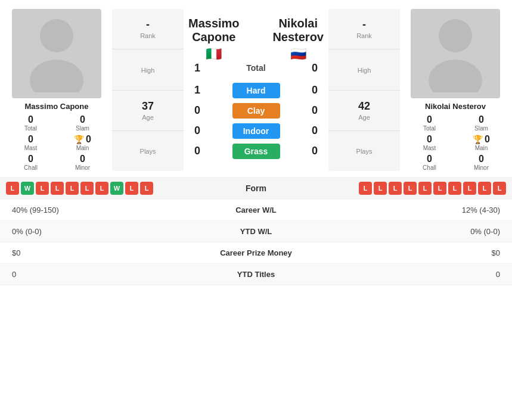  Describe the element at coordinates (256, 131) in the screenshot. I see `indoor-badge: Indoor` at that location.